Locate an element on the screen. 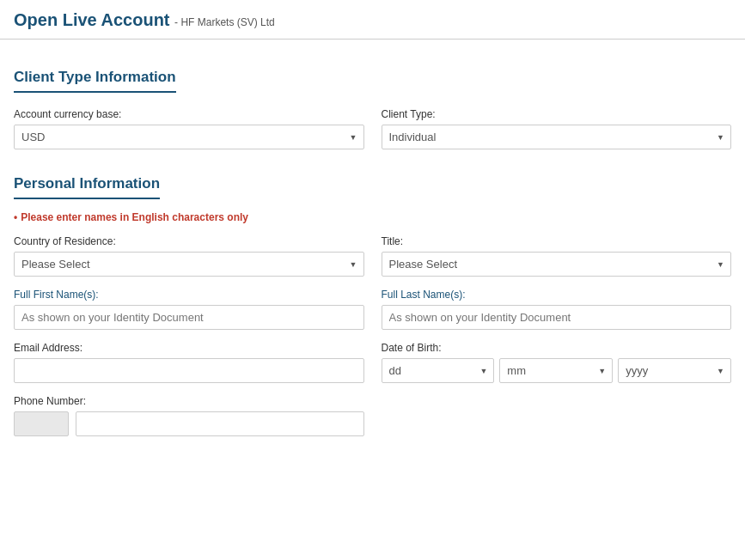 This screenshot has width=745, height=560. title-select: Please Select is located at coordinates (557, 265).